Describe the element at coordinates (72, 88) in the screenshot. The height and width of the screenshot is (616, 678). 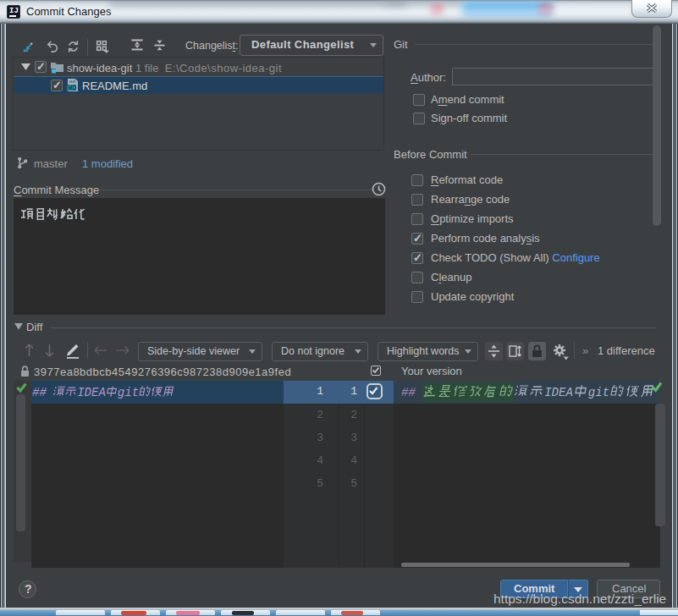
I see `svg-text: MD` at that location.